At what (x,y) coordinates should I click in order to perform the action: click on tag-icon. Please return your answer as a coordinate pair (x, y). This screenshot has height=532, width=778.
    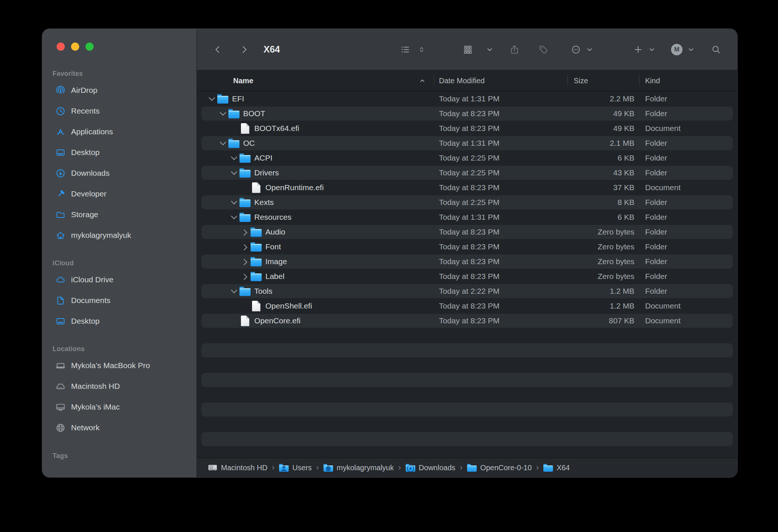
    Looking at the image, I should click on (543, 50).